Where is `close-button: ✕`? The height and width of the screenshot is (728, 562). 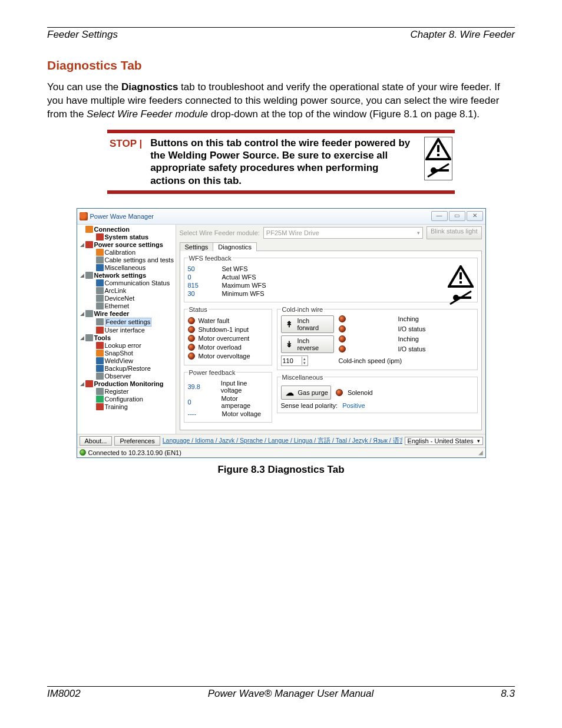 close-button: ✕ is located at coordinates (475, 216).